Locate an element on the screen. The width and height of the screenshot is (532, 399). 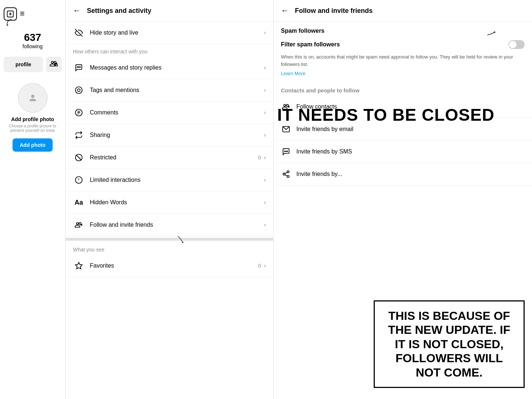
how-others-section-label: How others can interact with you is located at coordinates (169, 50).